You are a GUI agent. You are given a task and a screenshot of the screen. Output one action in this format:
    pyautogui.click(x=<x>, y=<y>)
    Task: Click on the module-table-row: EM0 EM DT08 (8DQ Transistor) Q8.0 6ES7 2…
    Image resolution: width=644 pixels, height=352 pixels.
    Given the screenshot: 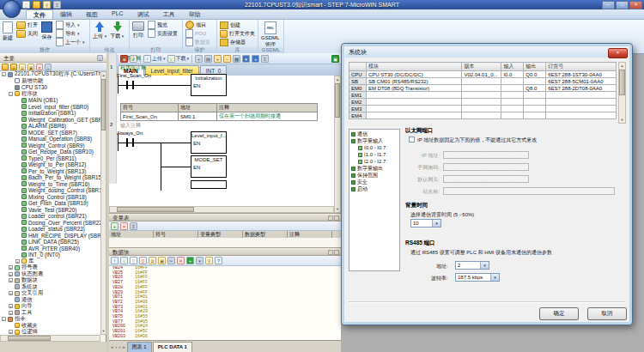 What is the action you would take?
    pyautogui.click(x=483, y=88)
    